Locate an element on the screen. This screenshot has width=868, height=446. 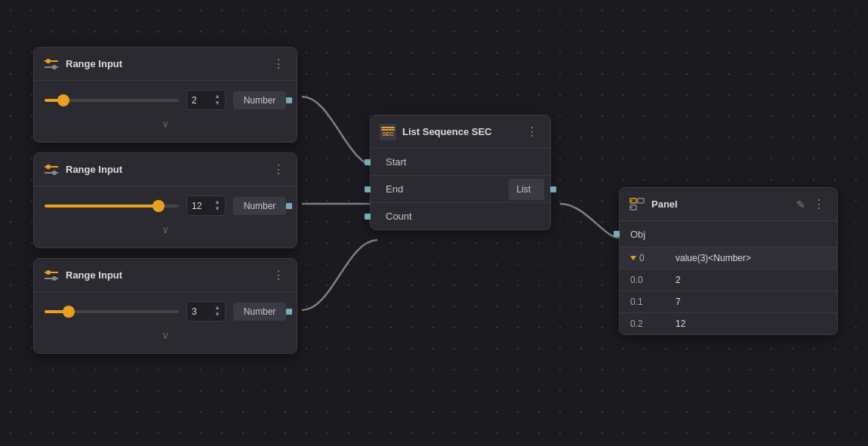
range-input-1-controls: 2 ▲ ▼ Number is located at coordinates (165, 100).